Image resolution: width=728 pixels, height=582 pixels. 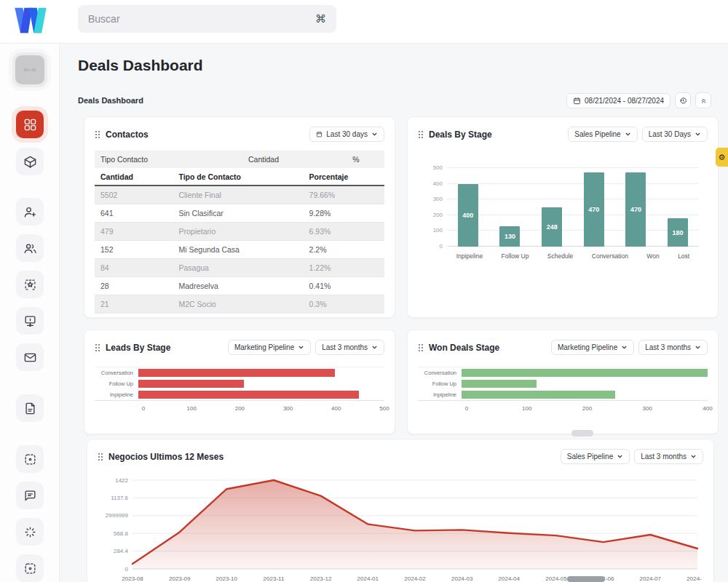 I want to click on dotted-frame-icon, so click(x=31, y=460).